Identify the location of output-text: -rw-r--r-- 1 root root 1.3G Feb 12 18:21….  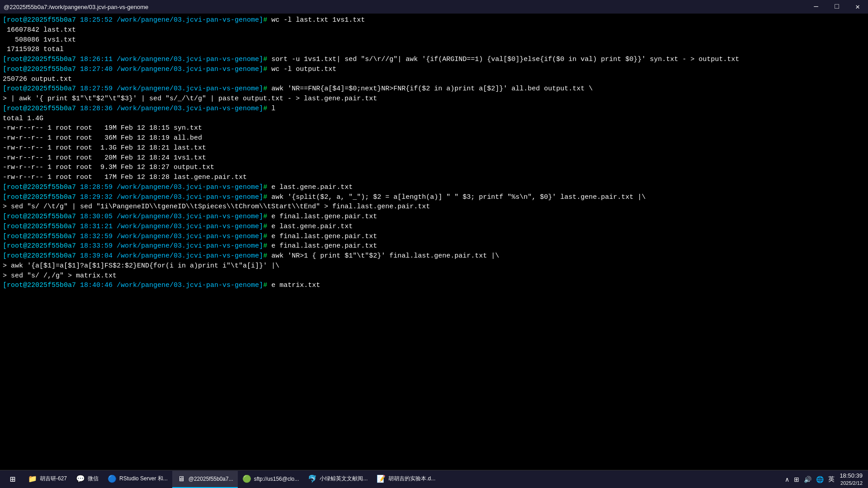
(104, 148).